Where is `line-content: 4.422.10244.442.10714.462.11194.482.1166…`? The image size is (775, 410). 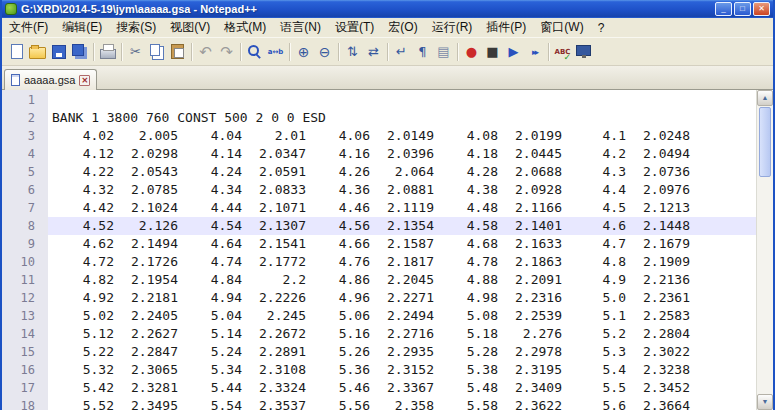 line-content: 4.422.10244.442.10714.462.11194.482.1166… is located at coordinates (402, 208).